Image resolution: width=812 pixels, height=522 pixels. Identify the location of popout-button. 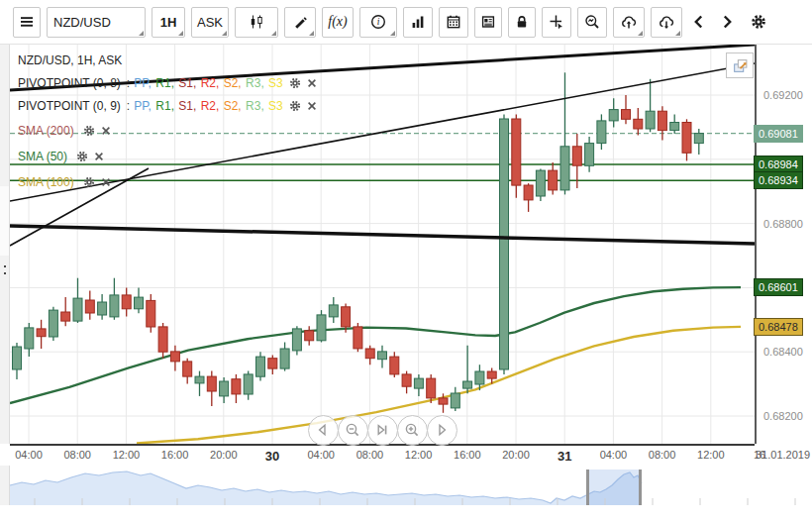
(740, 65).